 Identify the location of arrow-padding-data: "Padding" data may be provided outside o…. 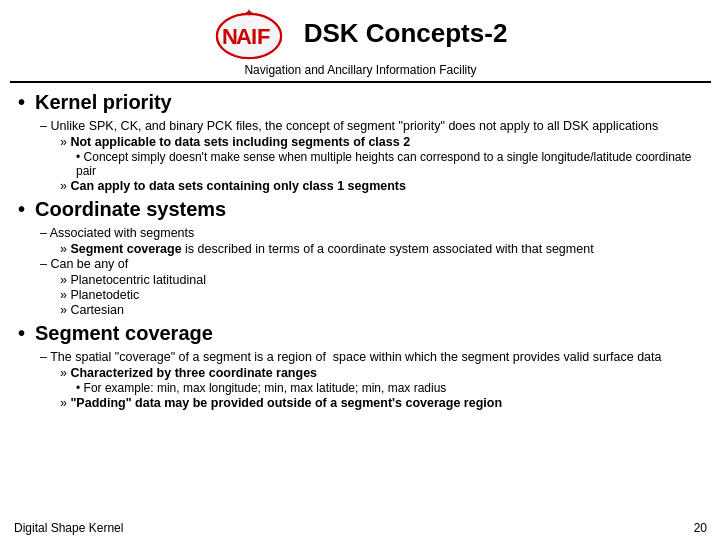
(360, 403).